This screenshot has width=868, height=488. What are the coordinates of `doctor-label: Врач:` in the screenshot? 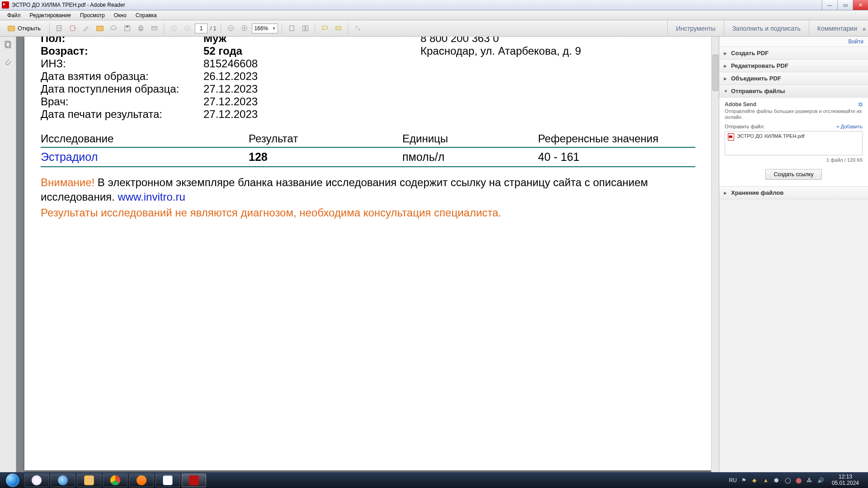 It's located at (122, 102).